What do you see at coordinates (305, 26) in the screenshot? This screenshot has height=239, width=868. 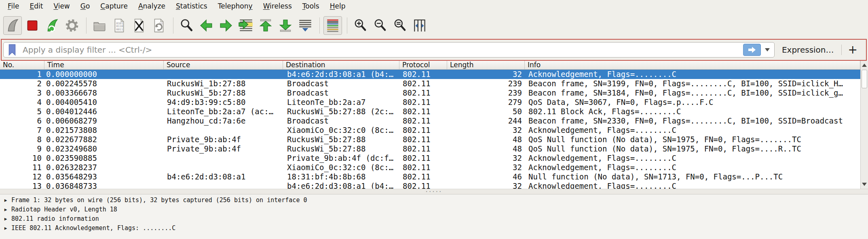 I see `auto-scroll-button` at bounding box center [305, 26].